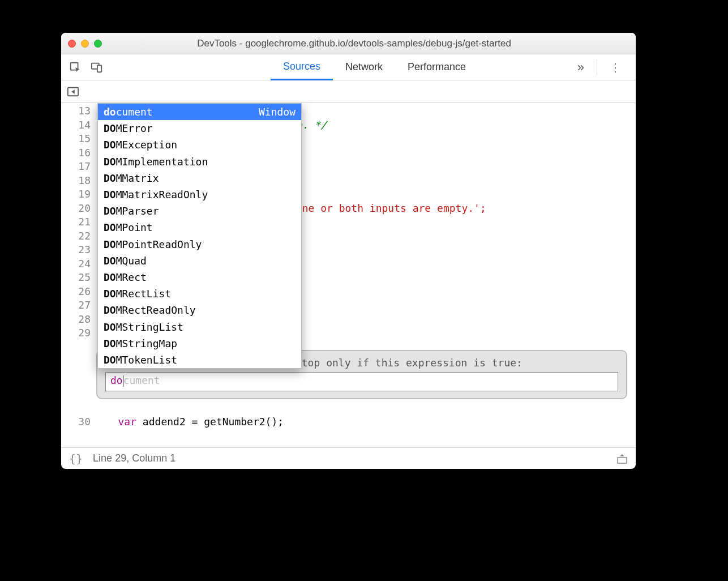 Image resolution: width=728 pixels, height=581 pixels. I want to click on tabbar: Sources Network Performance » ⋮, so click(349, 67).